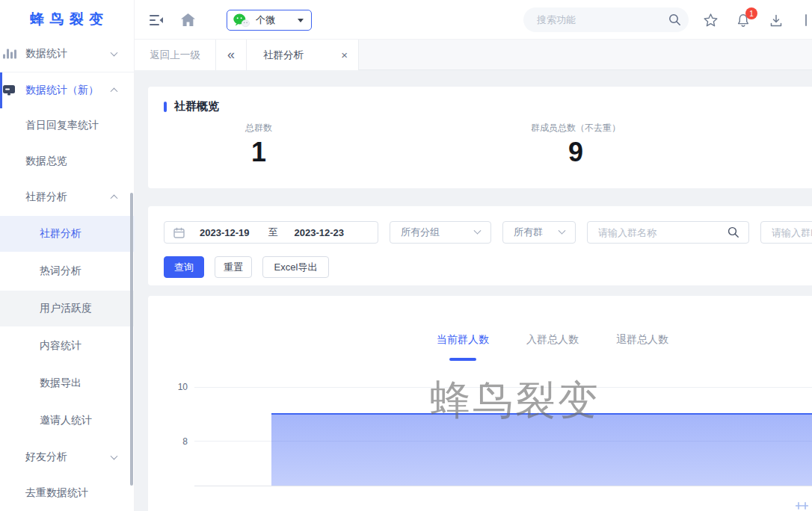  Describe the element at coordinates (67, 126) in the screenshot. I see `sidebar-item-first-day-reply-rate: 首日回复率统计` at that location.